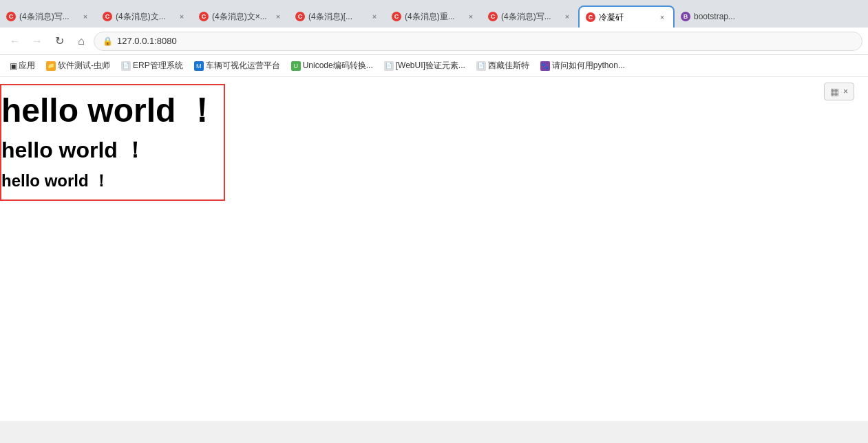 This screenshot has height=443, width=868. Describe the element at coordinates (530, 17) in the screenshot. I see `tab-6-label: (4条消息)写...` at that location.